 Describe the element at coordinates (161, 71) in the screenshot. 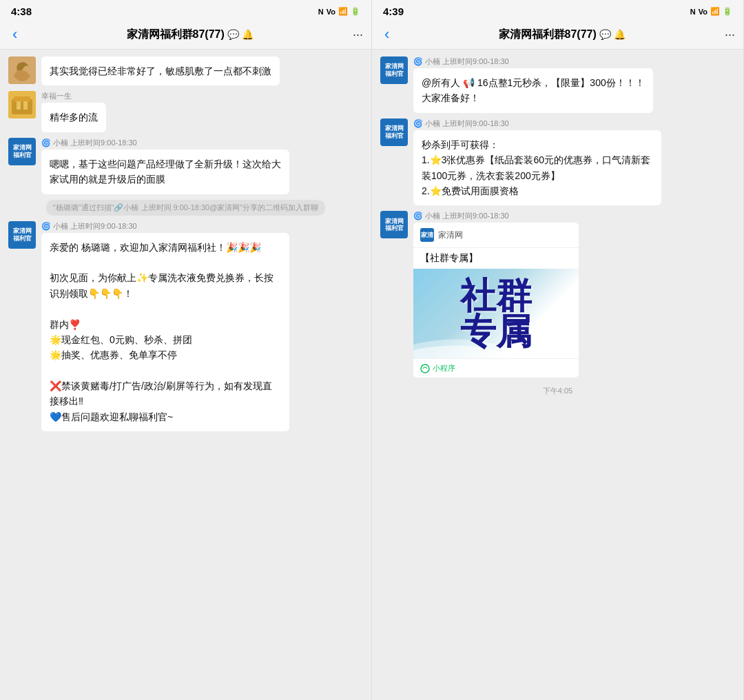

I see `bubble-1: 其实我觉得已经非常好了，敏感肌敷了一点都不刺激` at that location.